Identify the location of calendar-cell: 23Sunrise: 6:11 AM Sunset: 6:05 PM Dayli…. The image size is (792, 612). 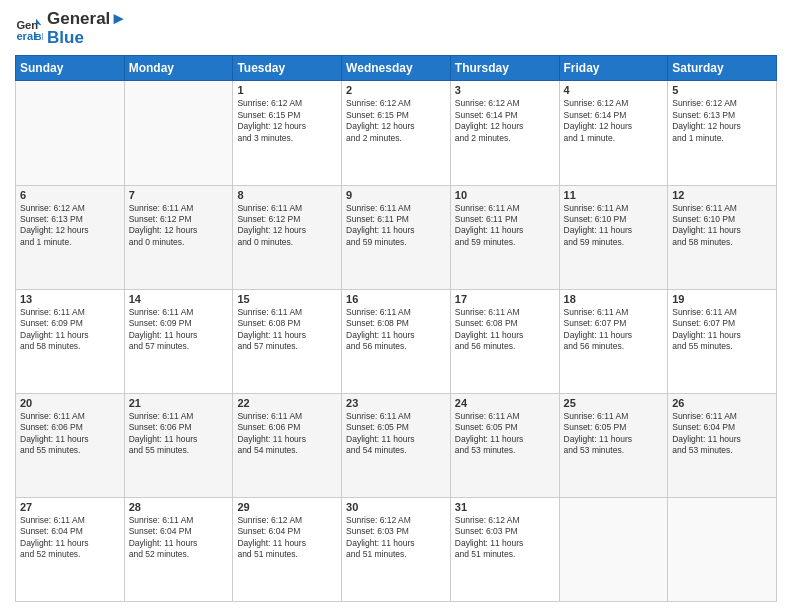
(396, 445).